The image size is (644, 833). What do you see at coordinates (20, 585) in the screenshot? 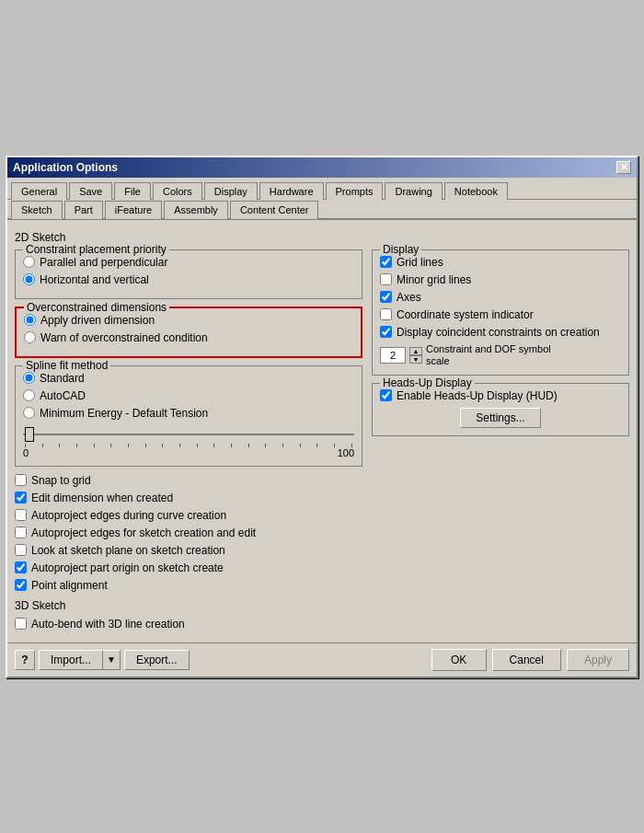
I see `checkbox-point-alignment-input` at bounding box center [20, 585].